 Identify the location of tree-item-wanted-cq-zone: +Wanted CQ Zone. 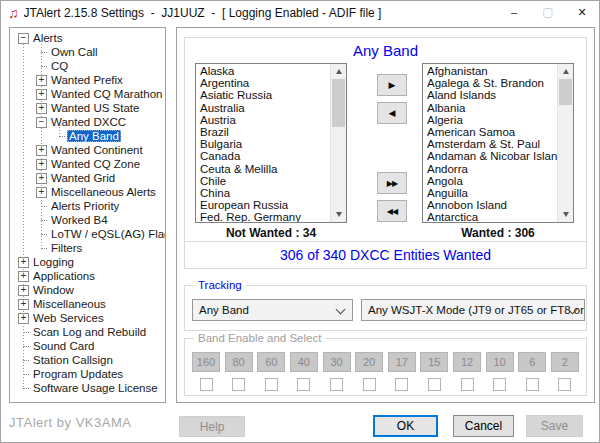
(88, 164).